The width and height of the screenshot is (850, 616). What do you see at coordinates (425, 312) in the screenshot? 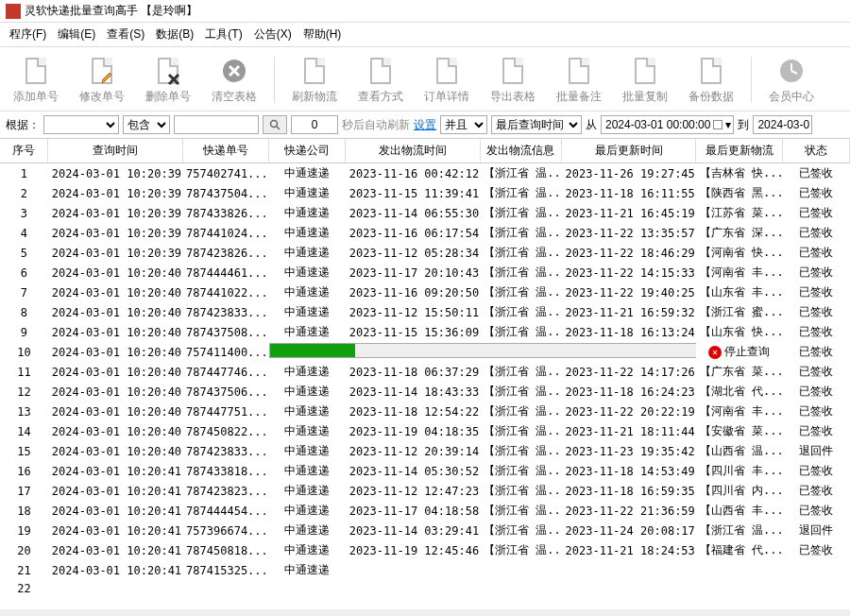
I see `table-row: 82024-03-01 10:20:40787423833...中通速递2023…` at bounding box center [425, 312].